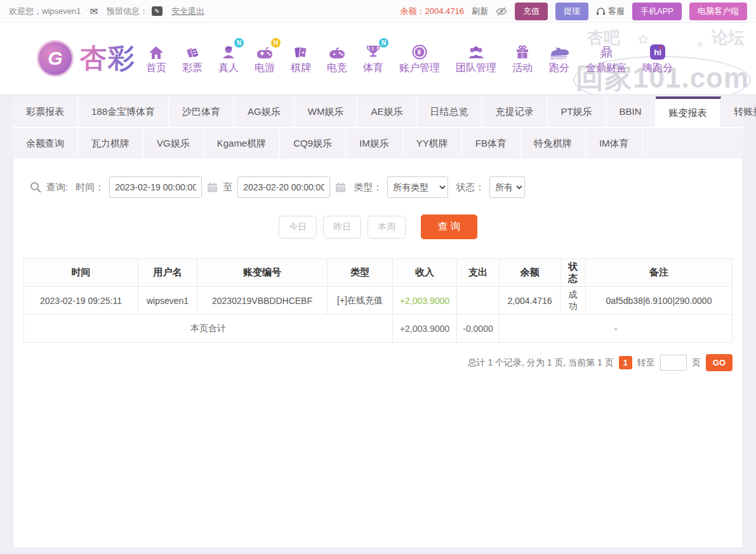 The width and height of the screenshot is (756, 554). I want to click on date-from-input, so click(156, 187).